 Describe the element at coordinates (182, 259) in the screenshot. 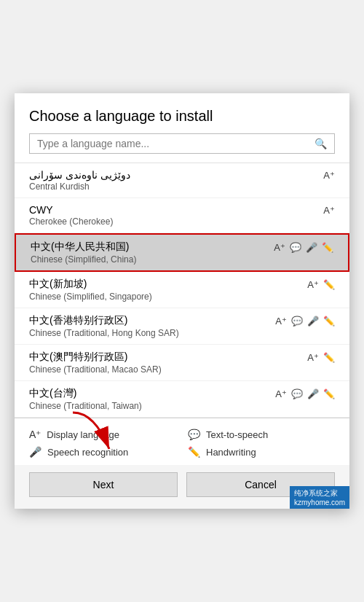

I see `lang-english-text: Chinese (Simplified, China)` at that location.